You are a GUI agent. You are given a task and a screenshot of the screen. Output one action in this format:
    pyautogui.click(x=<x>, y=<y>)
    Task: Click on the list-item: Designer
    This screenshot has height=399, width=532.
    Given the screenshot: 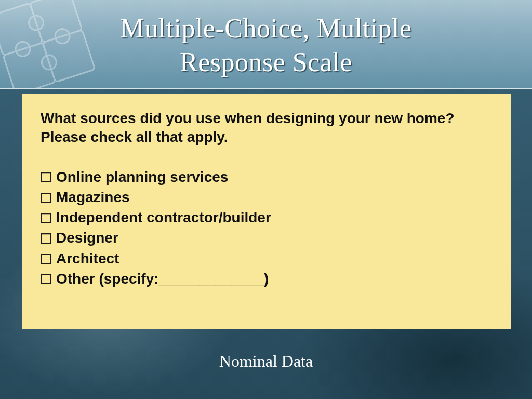 What is the action you would take?
    pyautogui.click(x=267, y=238)
    